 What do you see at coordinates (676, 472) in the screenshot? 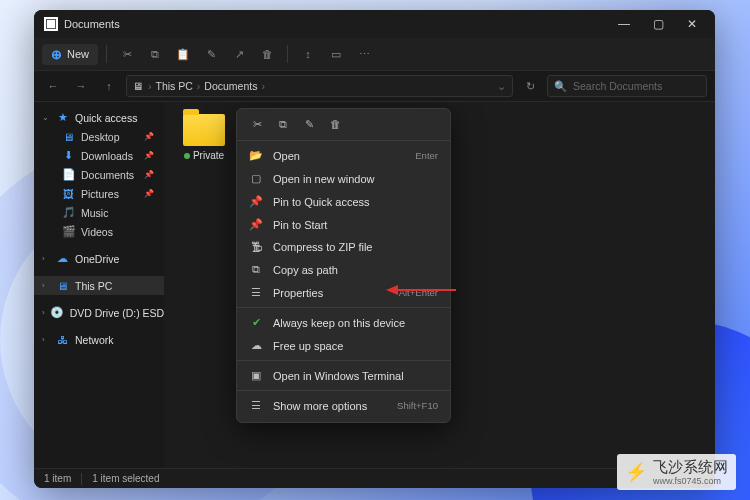
I see `watermark: ⚡ 飞沙系统网 www.fs0745.com` at bounding box center [676, 472].